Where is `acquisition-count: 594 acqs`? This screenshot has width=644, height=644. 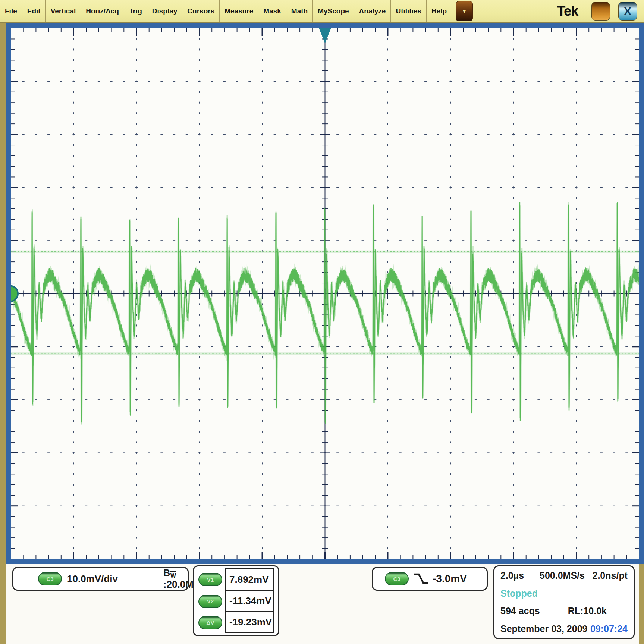
acquisition-count: 594 acqs is located at coordinates (520, 611).